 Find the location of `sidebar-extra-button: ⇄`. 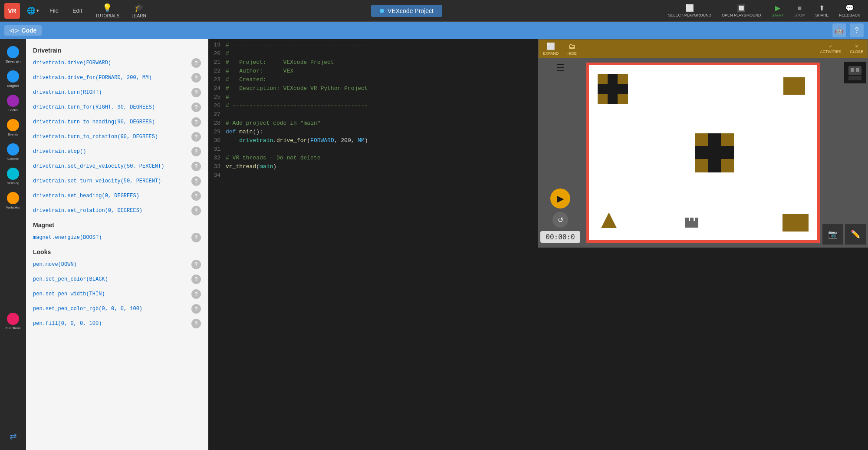

sidebar-extra-button: ⇄ is located at coordinates (13, 436).